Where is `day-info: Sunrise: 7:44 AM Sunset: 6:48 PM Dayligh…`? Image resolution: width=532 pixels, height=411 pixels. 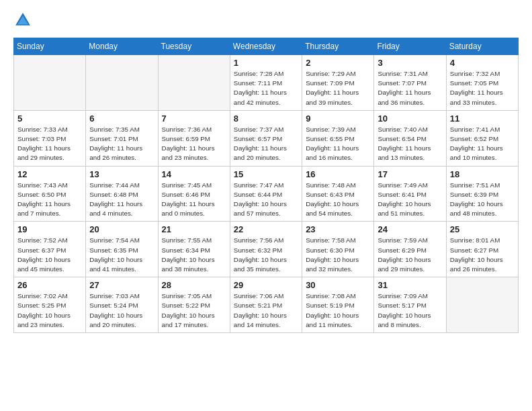 day-info: Sunrise: 7:44 AM Sunset: 6:48 PM Dayligh… is located at coordinates (122, 200).